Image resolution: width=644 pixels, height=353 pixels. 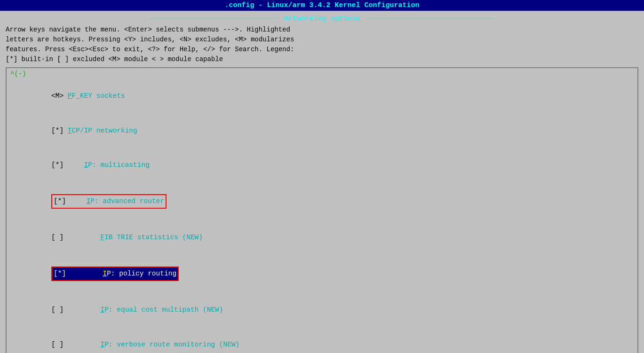 What do you see at coordinates (322, 6) in the screenshot?
I see `title-bar: .config - Linux/arm 3.4.2 Kernel Configu…` at bounding box center [322, 6].